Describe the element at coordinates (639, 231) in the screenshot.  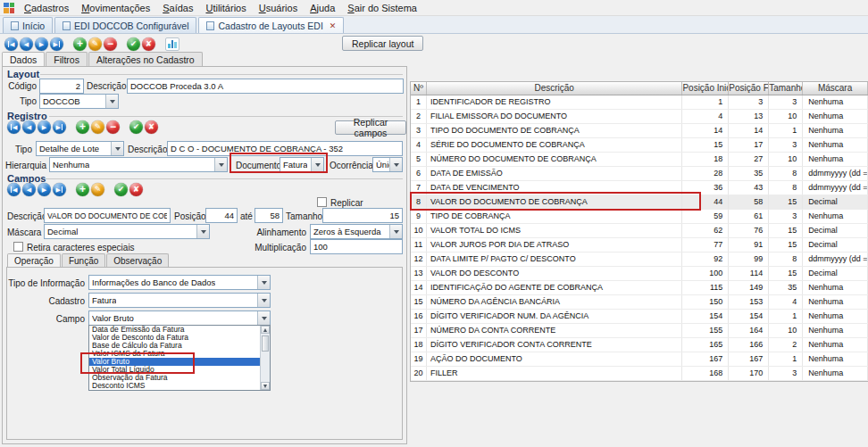
I see `table-row: 10VALOR TOTAL DO ICMS627615Decimal` at that location.